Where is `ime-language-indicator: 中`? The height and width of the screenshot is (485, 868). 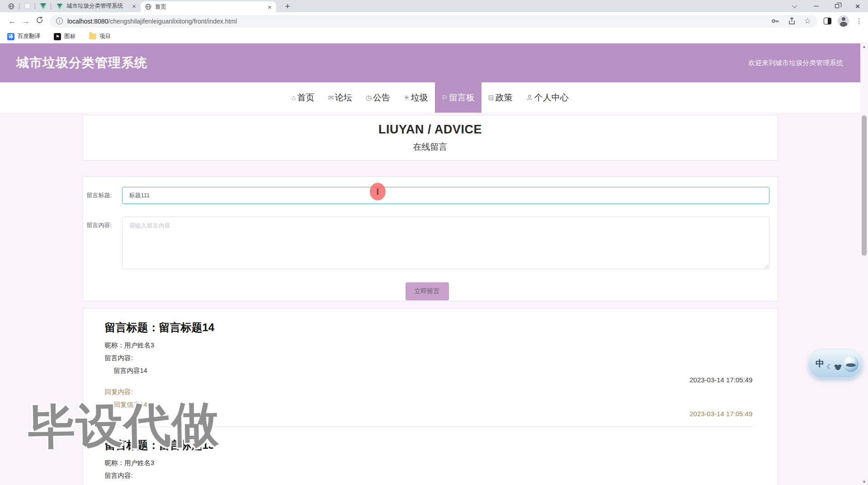 ime-language-indicator: 中 is located at coordinates (820, 364).